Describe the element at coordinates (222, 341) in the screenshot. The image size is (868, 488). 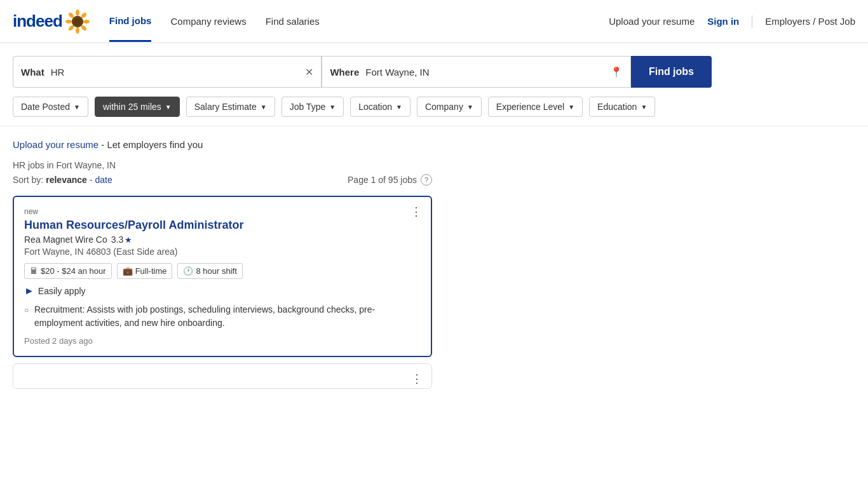
I see `job-posted-date: Posted 2 days ago` at that location.